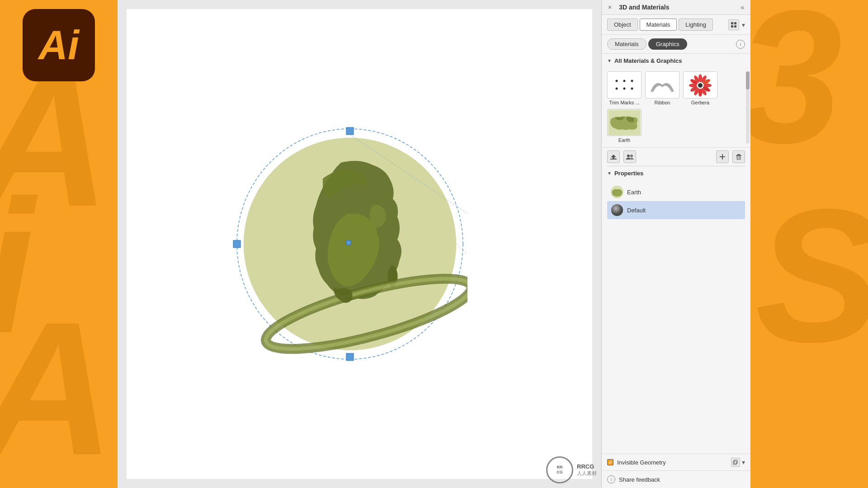  What do you see at coordinates (627, 44) in the screenshot?
I see `sub-tab-materials: Materials` at bounding box center [627, 44].